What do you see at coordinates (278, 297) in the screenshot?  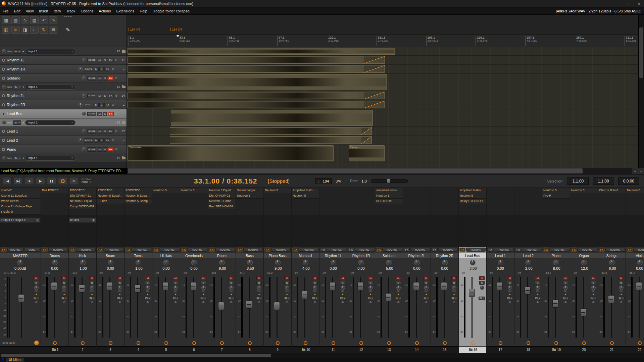 I see `strip-body: FX ROUTING Piano Bass -9.00 -63.2 -18-30…` at bounding box center [278, 297].